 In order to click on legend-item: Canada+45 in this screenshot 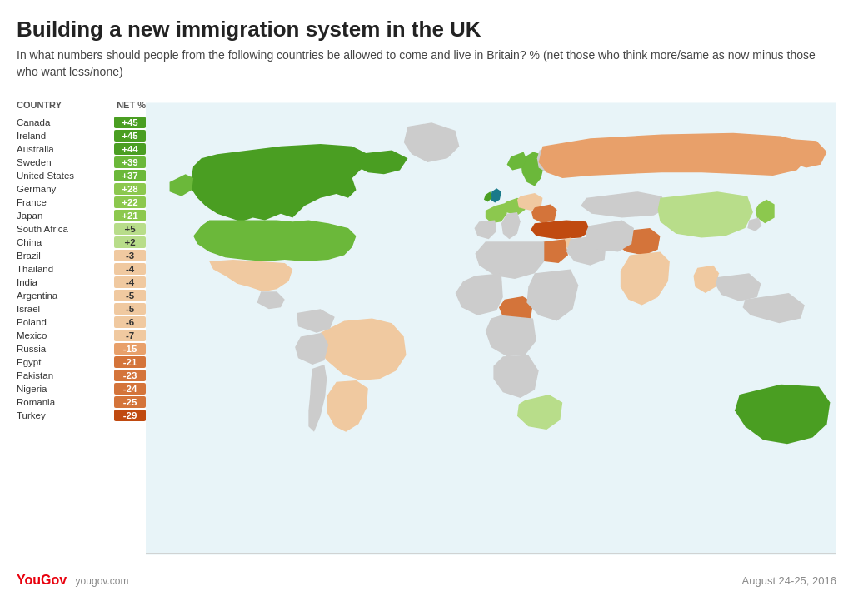, I will do `click(82, 122)`.